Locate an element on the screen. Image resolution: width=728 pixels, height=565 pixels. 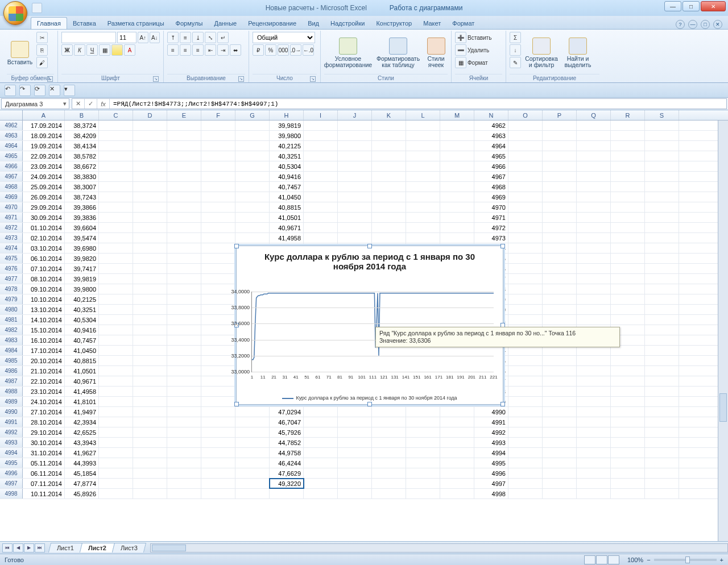
cell: 22.10.2014 is located at coordinates (44, 381).